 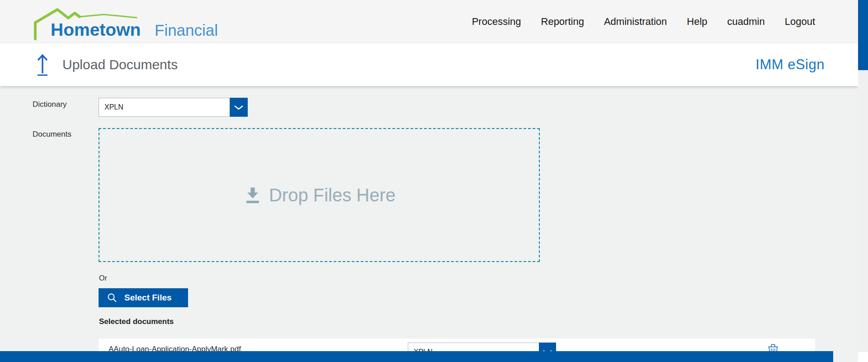 I want to click on dictionary-select: XPLN, so click(x=173, y=107).